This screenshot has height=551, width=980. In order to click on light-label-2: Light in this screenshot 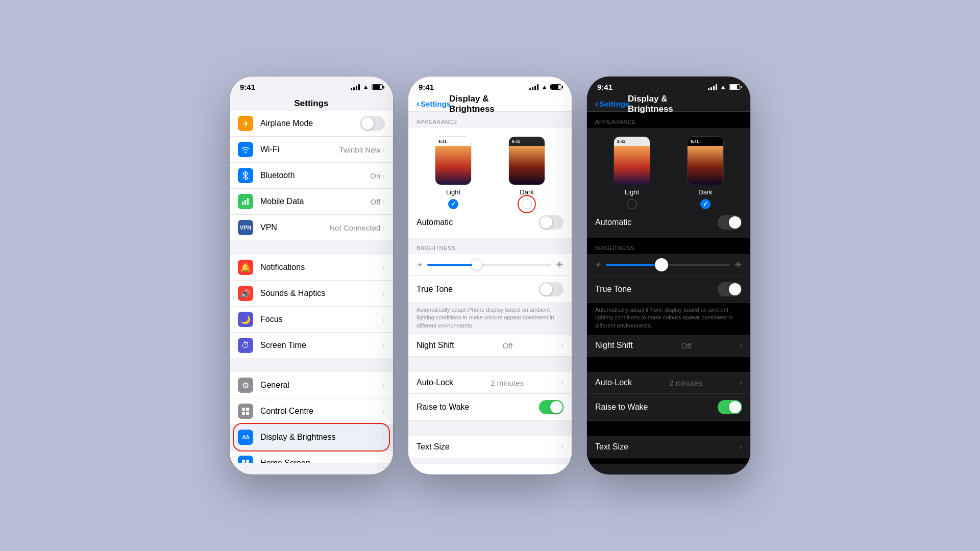, I will do `click(453, 192)`.